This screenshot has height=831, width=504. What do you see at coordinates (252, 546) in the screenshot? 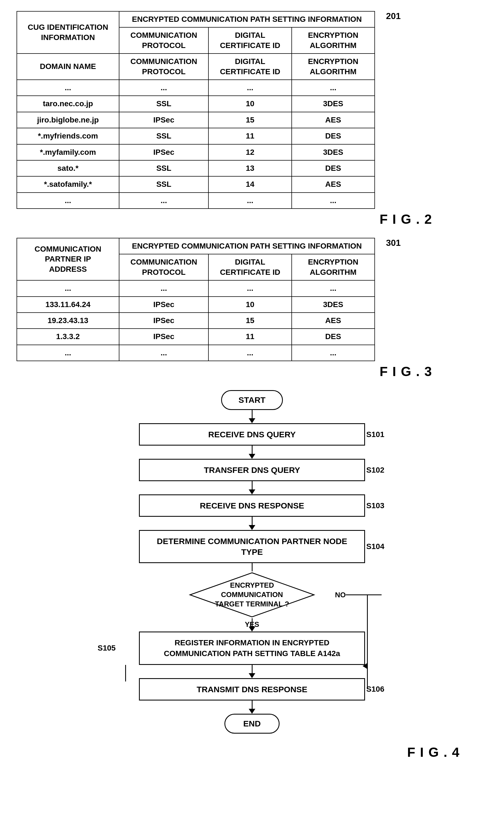
I see `s104-row: DETERMINE COMMUNICATION PARTNER NODE TYP…` at bounding box center [252, 546].